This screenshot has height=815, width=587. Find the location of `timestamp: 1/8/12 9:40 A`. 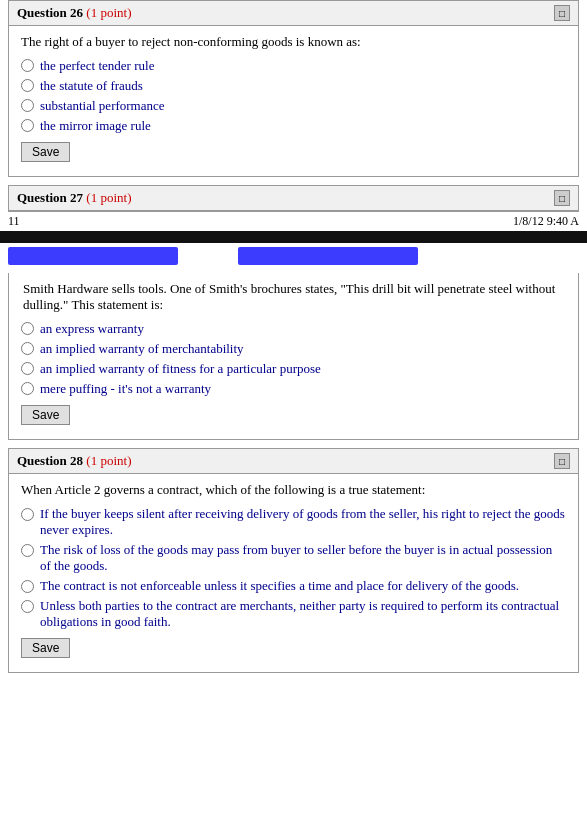

timestamp: 1/8/12 9:40 A is located at coordinates (546, 222).